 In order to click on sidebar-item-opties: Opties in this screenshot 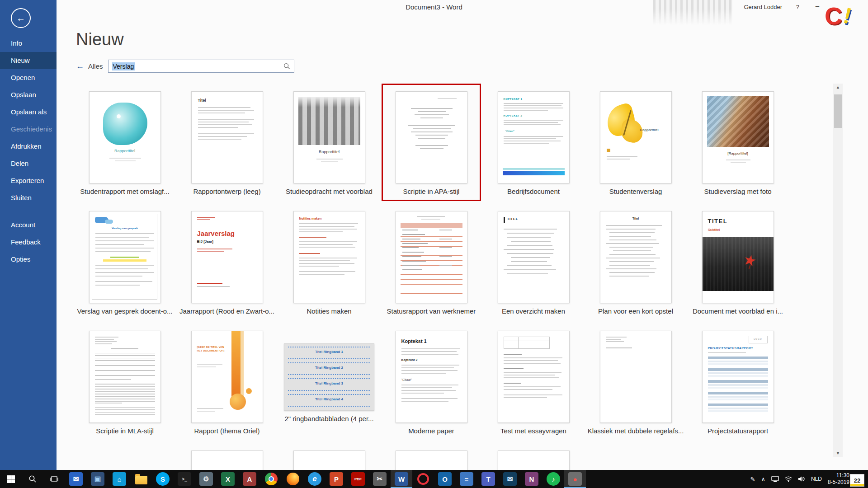, I will do `click(28, 259)`.